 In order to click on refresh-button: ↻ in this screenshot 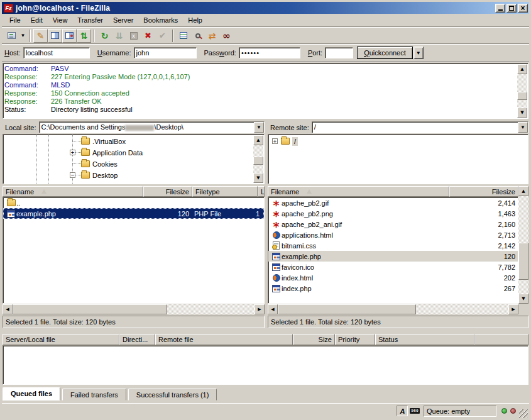, I will do `click(104, 36)`.